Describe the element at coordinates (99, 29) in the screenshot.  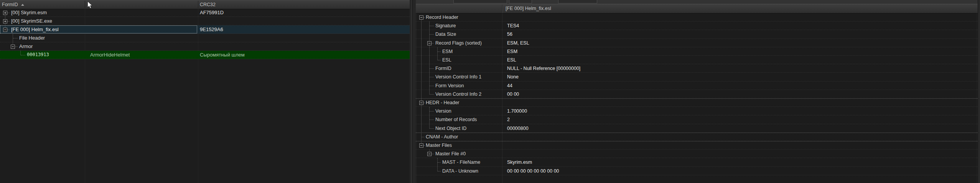
I see `selection-focus-outline` at that location.